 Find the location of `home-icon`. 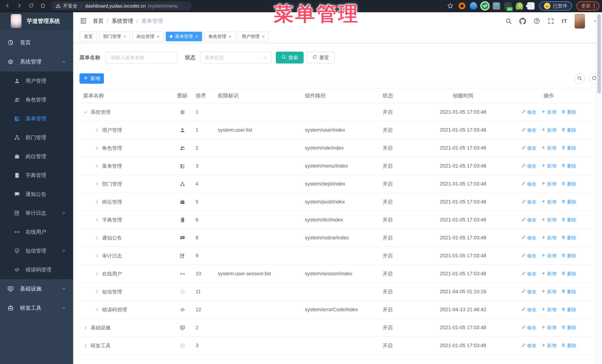

home-icon is located at coordinates (43, 6).